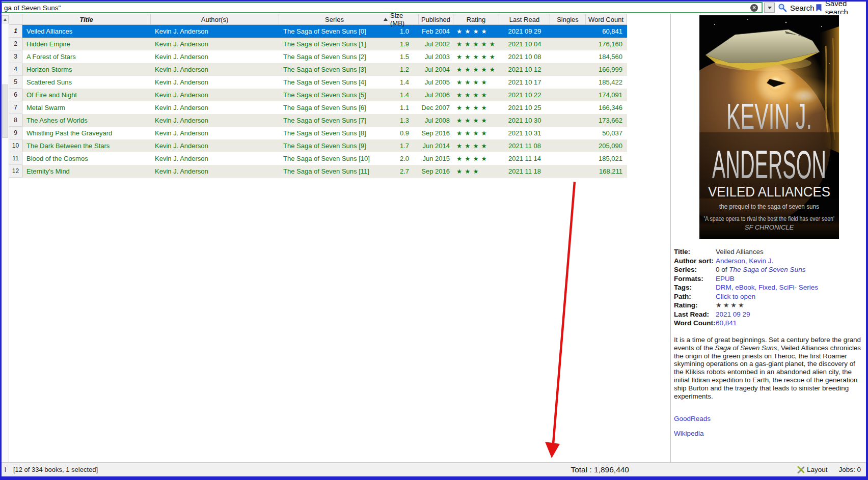 The width and height of the screenshot is (868, 480). I want to click on detail-link: DRM, eBook, Fixed, SciFi- Series, so click(767, 287).